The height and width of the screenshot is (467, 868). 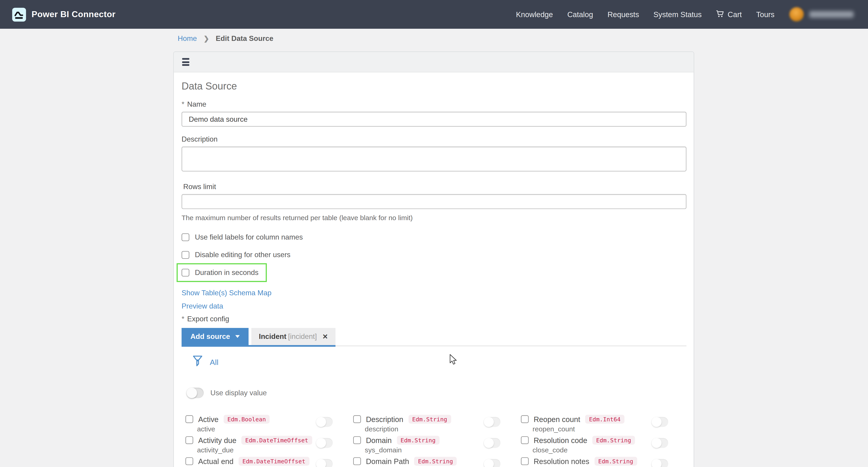 I want to click on breadcrumb: Home ❯ Edit Data Source, so click(x=523, y=36).